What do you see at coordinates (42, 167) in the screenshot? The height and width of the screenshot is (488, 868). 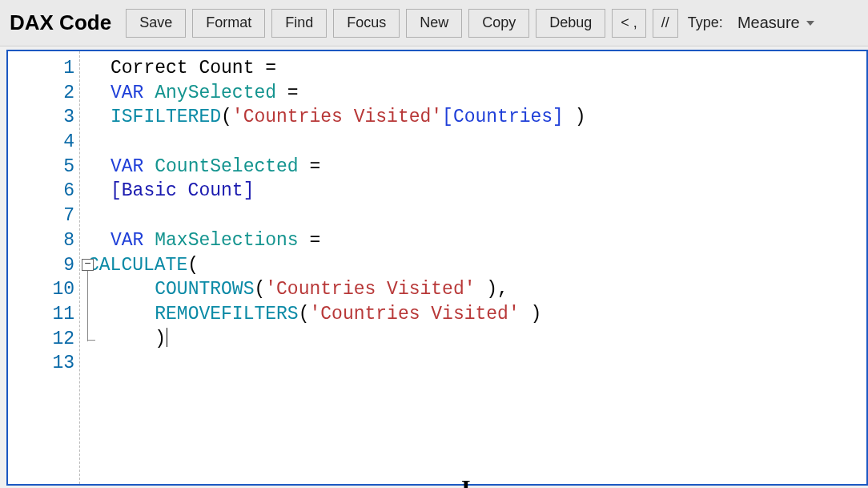 I see `line-number: 5` at bounding box center [42, 167].